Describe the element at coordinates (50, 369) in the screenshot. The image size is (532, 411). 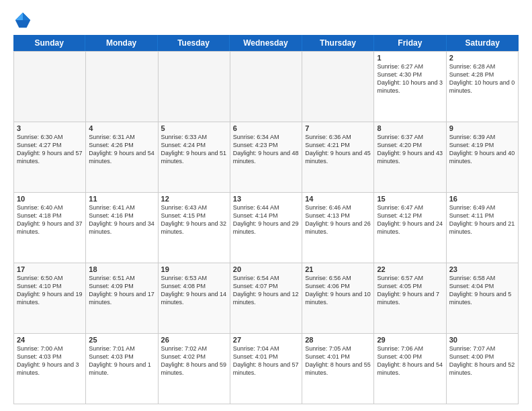
I see `calendar-cell: 24Sunrise: 7:00 AM Sunset: 4:03 PM Dayli…` at that location.